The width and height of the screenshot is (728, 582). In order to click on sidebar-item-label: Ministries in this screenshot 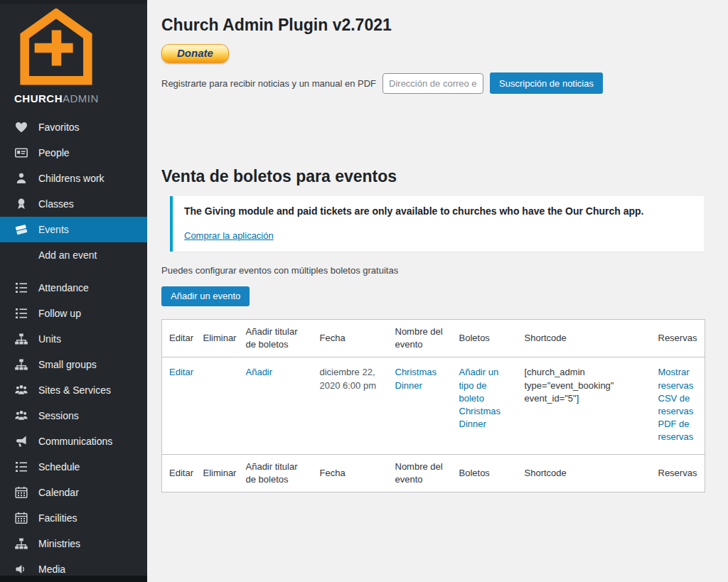, I will do `click(60, 544)`.